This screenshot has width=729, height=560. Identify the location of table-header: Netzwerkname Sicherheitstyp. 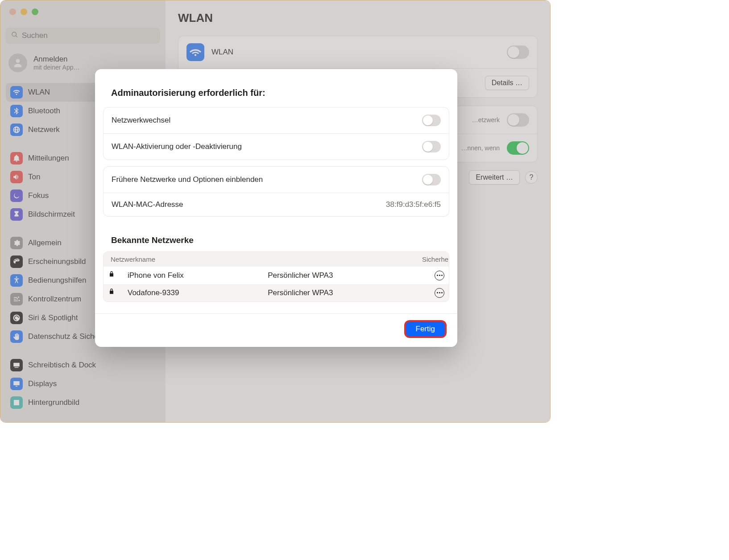
(276, 259).